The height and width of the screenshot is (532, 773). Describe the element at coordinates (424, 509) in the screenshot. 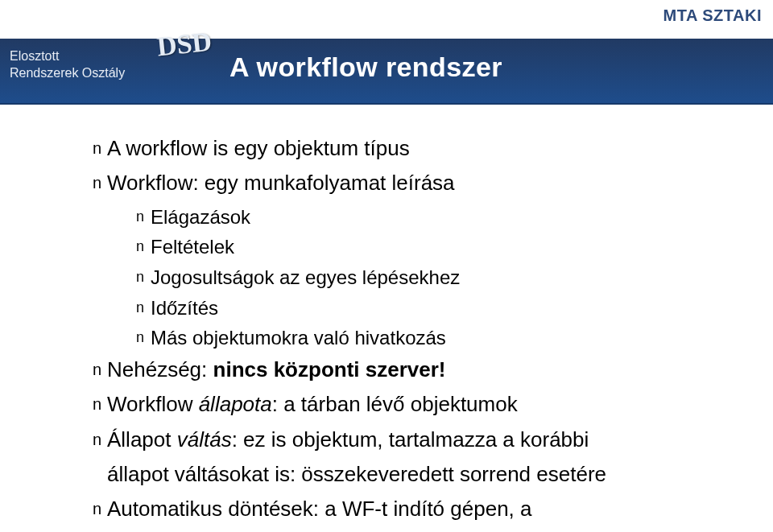

I see `list-item-text: Automatikus döntések: a WF-t indító gépe…` at that location.